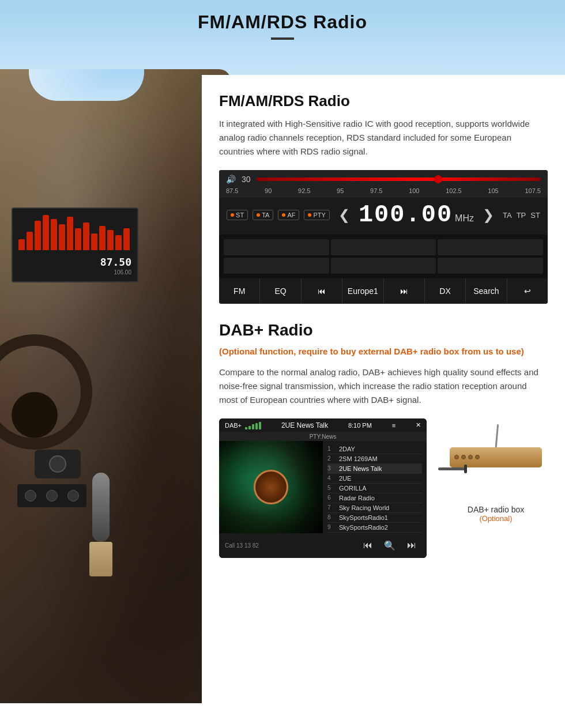 Image resolution: width=565 pixels, height=728 pixels. What do you see at coordinates (454, 191) in the screenshot?
I see `freq-label-1025: 102.5` at bounding box center [454, 191].